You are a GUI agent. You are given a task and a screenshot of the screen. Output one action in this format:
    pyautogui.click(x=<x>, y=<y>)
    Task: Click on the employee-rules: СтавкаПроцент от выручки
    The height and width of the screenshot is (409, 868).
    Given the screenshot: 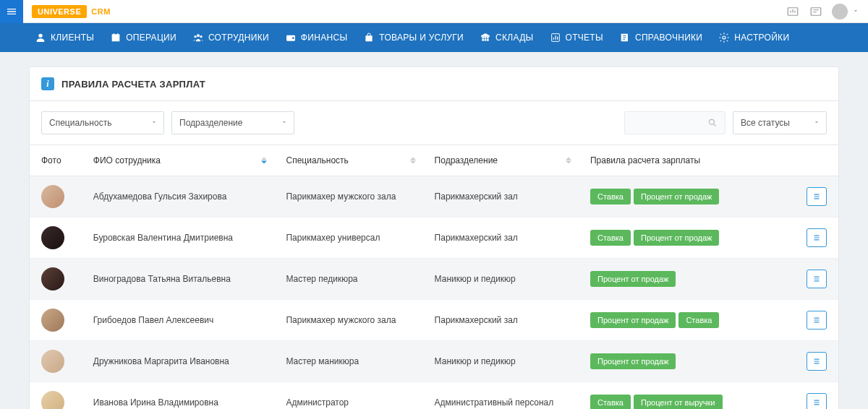 What is the action you would take?
    pyautogui.click(x=686, y=396)
    